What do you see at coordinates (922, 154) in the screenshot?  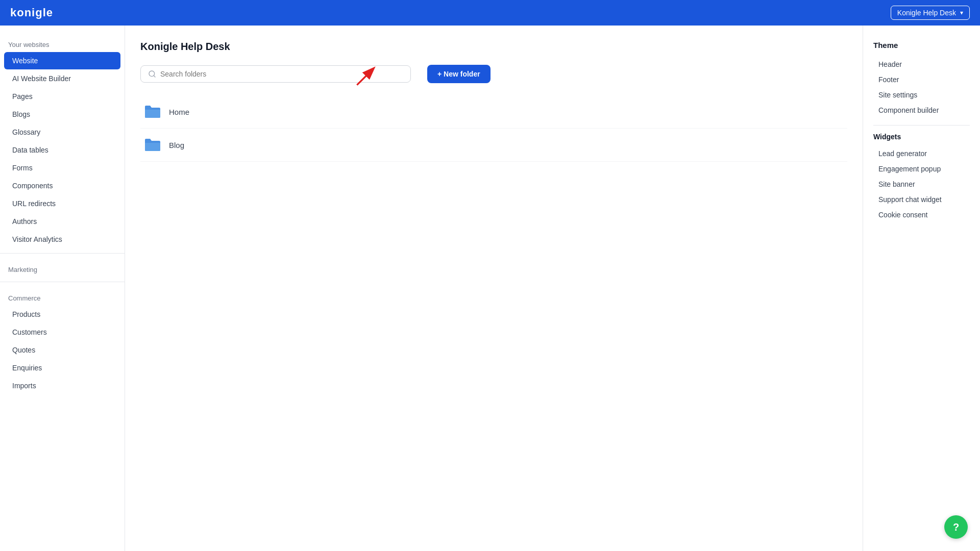 I see `widget-item-lead-generator: Lead generator` at bounding box center [922, 154].